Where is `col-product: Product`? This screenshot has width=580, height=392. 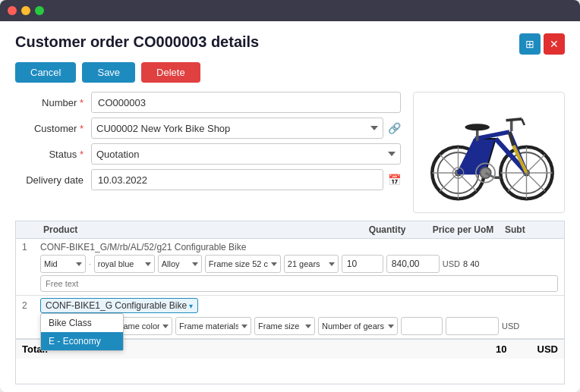 col-product: Product is located at coordinates (198, 230).